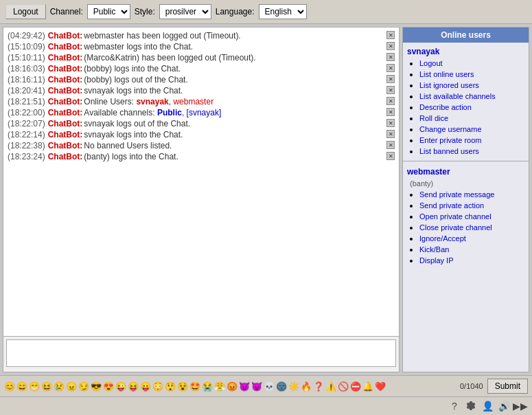 This screenshot has height=415, width=532. What do you see at coordinates (201, 124) in the screenshot?
I see `table-row: (18:22:07)ChatBot: svnayak logs out of t…` at bounding box center [201, 124].